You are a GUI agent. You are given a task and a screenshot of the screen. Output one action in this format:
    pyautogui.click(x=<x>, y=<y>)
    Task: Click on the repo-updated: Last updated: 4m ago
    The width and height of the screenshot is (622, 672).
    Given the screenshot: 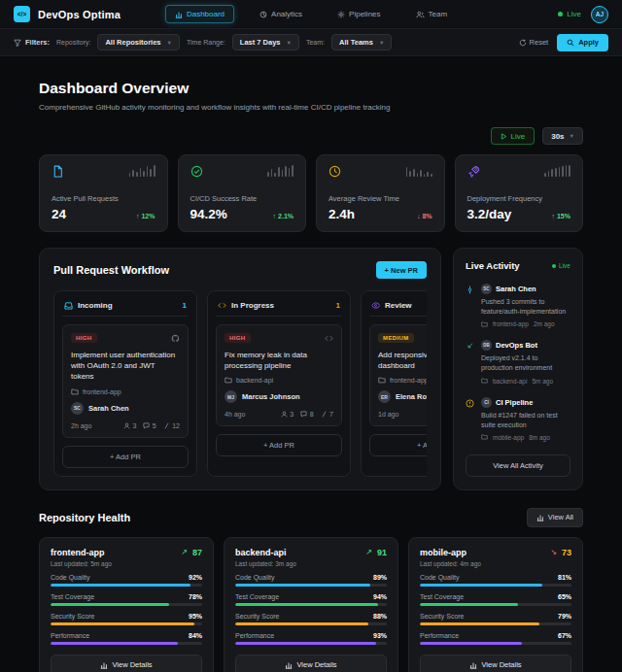 What is the action you would take?
    pyautogui.click(x=451, y=563)
    